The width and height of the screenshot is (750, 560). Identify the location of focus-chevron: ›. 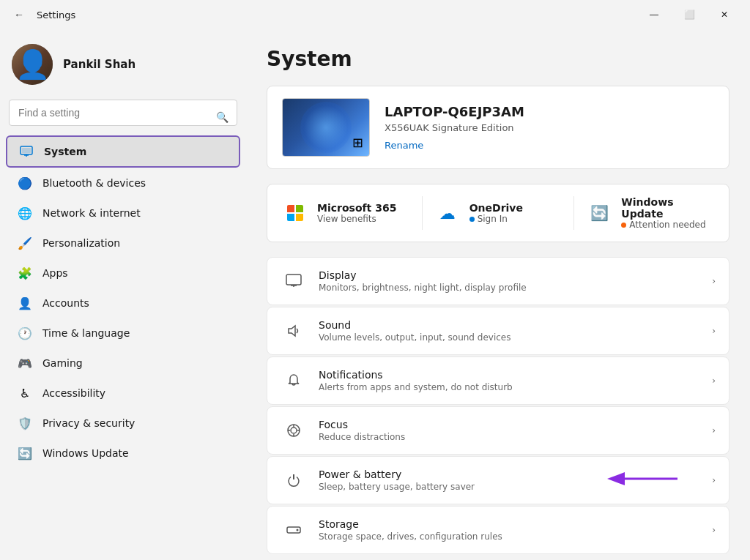
(713, 430).